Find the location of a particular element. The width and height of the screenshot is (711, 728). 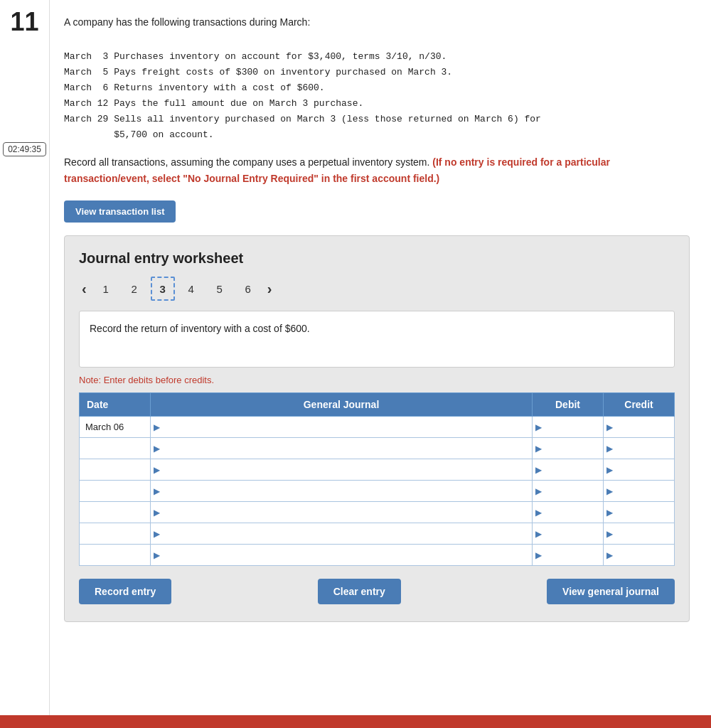

row-arrow-7: ▶ is located at coordinates (155, 555).